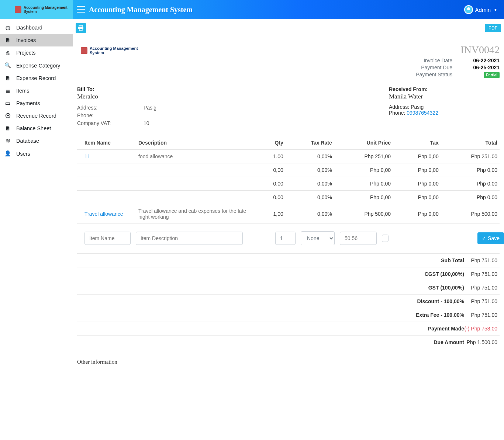  Describe the element at coordinates (8, 116) in the screenshot. I see `revenue-icon: ⦿` at that location.